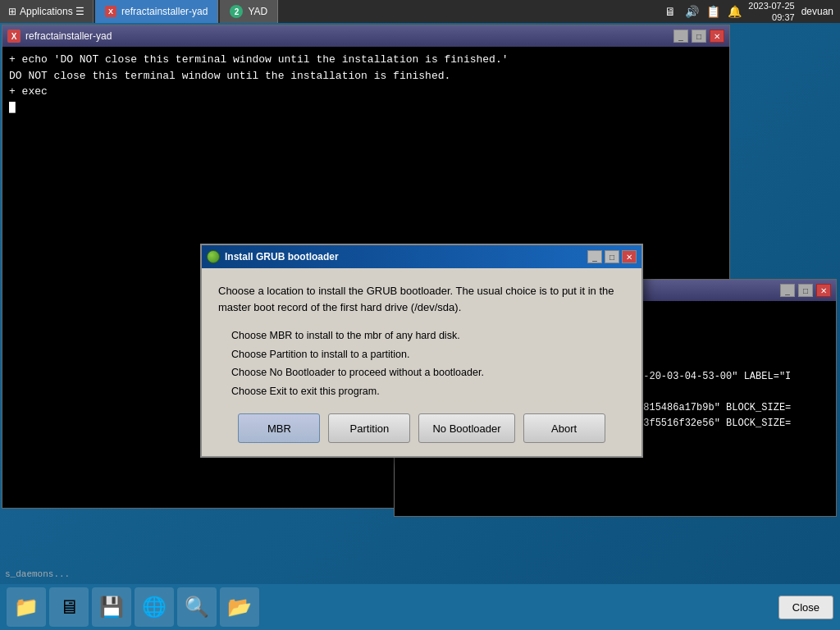 The image size is (840, 630). I want to click on terminal-icon-dock: 🖥, so click(69, 607).